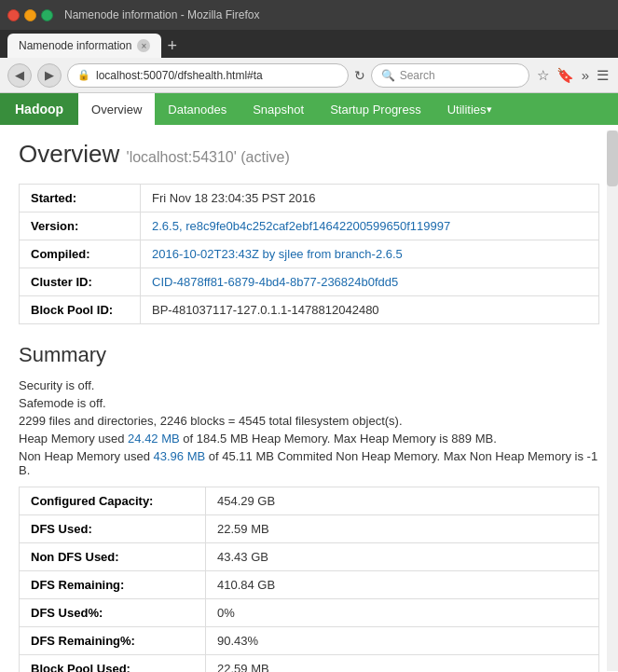 The width and height of the screenshot is (618, 672). I want to click on heap-text: Heap Memory used 24.42 MB of 184.5 MB He…, so click(309, 438).